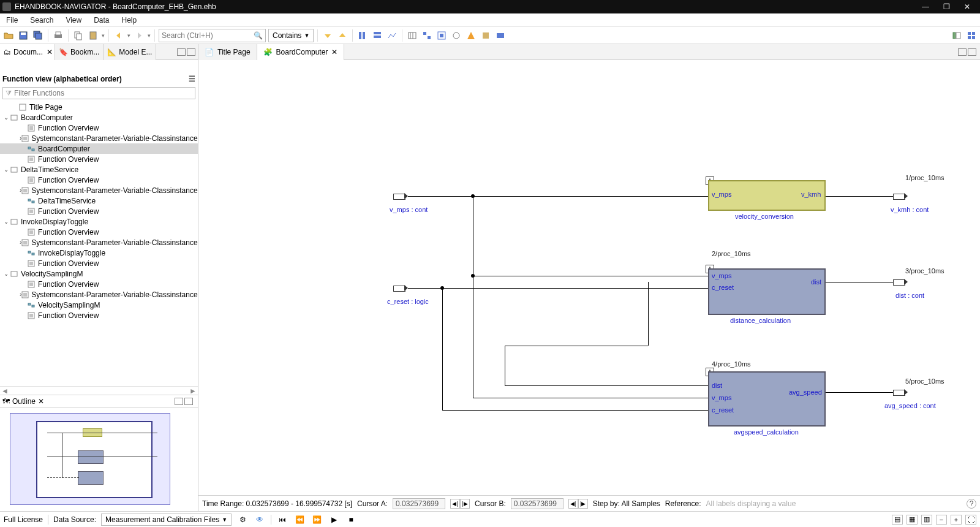 The width and height of the screenshot is (980, 527). What do you see at coordinates (301, 52) in the screenshot?
I see `tab-boardcomputer: 🧩 BoardComputer ✕` at bounding box center [301, 52].